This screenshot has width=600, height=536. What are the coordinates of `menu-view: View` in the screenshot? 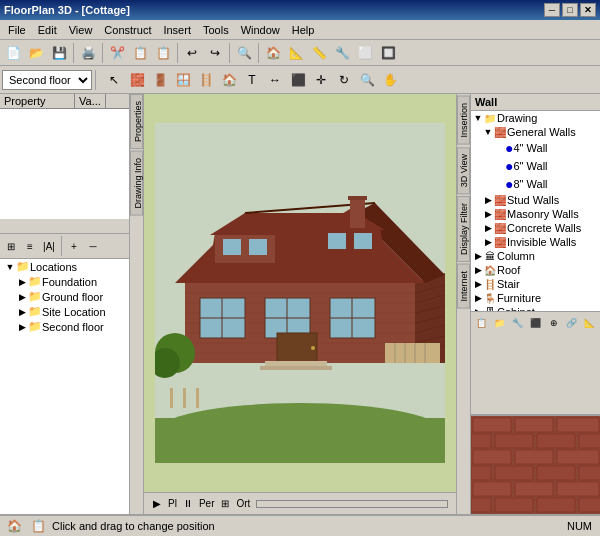 It's located at (81, 30).